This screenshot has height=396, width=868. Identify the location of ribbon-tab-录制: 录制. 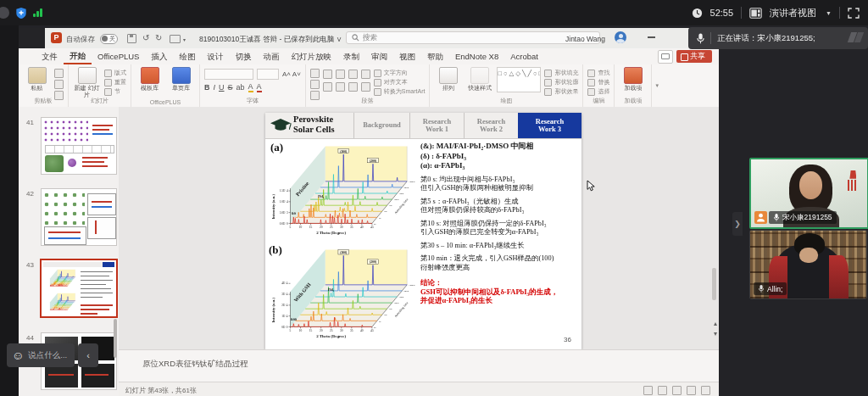
(351, 56).